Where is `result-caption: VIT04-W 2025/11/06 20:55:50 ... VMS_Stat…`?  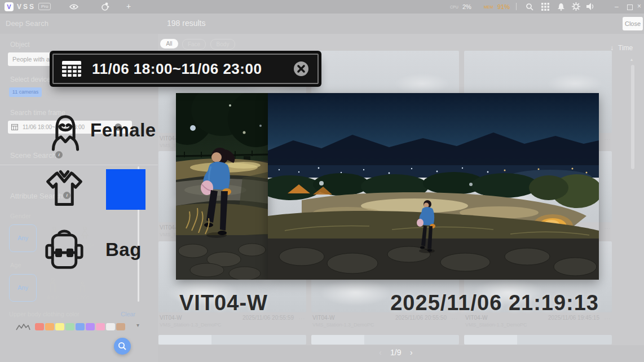 result-caption: VIT04-W 2025/11/06 20:55:50 ... VMS_Stat… is located at coordinates (385, 322).